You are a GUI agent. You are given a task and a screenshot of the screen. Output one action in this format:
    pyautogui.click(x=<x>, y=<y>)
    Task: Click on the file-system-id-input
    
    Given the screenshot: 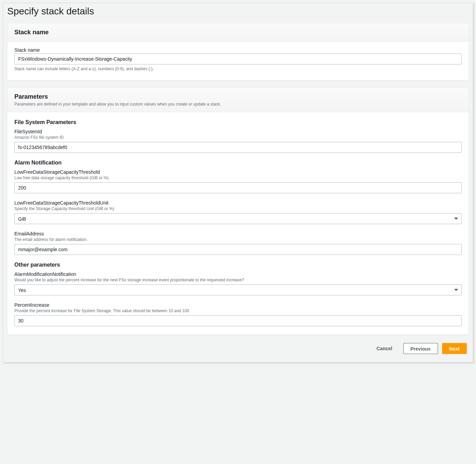 What is the action you would take?
    pyautogui.click(x=238, y=147)
    